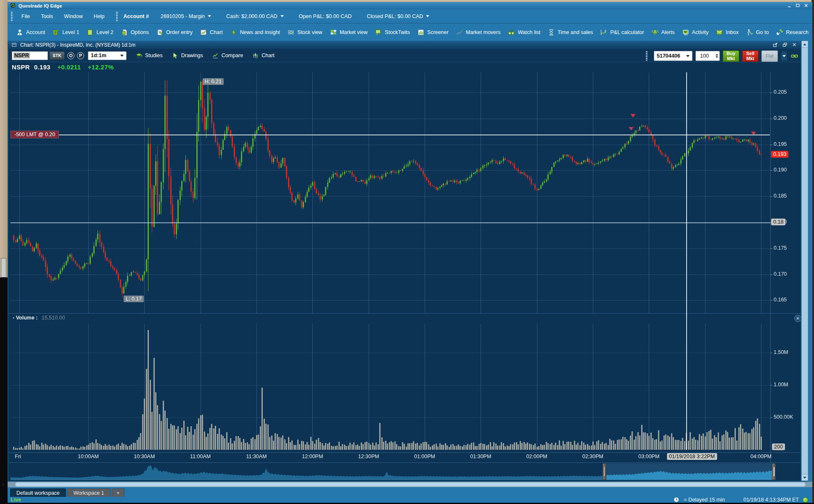 Image resolution: width=814 pixels, height=504 pixels. I want to click on order-limit-label: -500 LMT @ 0.20, so click(34, 135).